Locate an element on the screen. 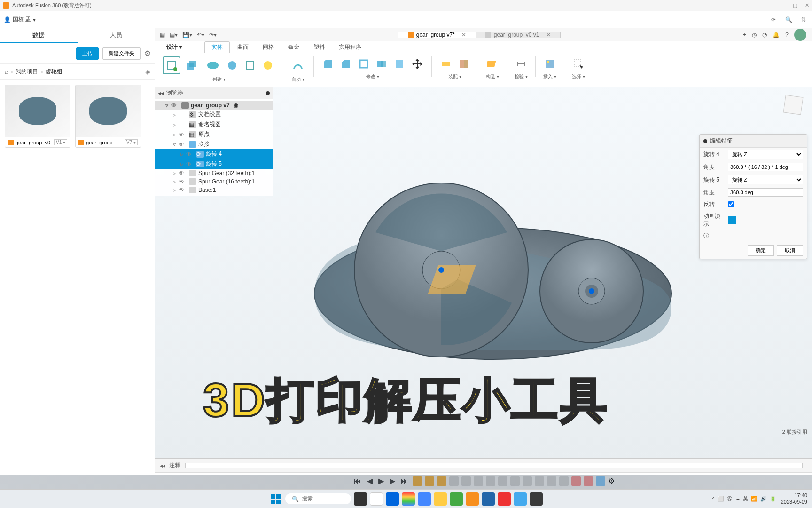 This screenshot has height=508, width=812. home-icon: ⌂ is located at coordinates (7, 72).